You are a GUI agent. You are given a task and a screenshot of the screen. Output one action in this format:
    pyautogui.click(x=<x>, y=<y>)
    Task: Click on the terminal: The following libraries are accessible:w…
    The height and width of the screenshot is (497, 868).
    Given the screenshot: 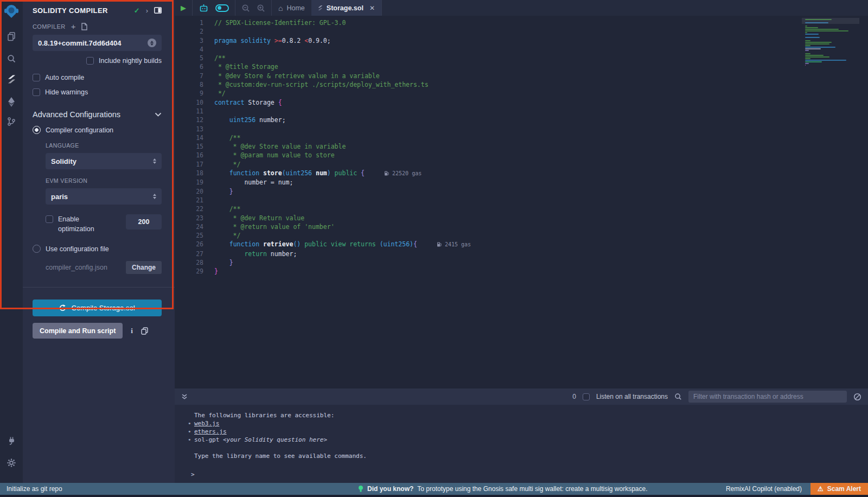 What is the action you would take?
    pyautogui.click(x=521, y=444)
    